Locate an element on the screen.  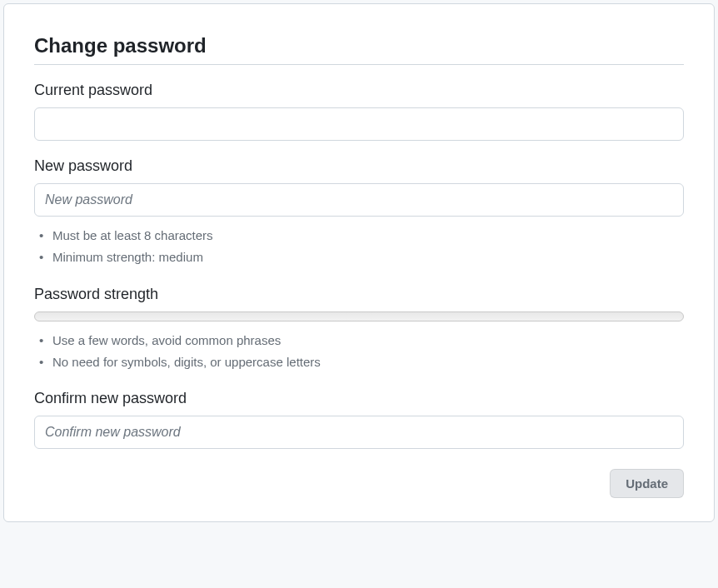
current-password-label: Current password is located at coordinates (359, 90).